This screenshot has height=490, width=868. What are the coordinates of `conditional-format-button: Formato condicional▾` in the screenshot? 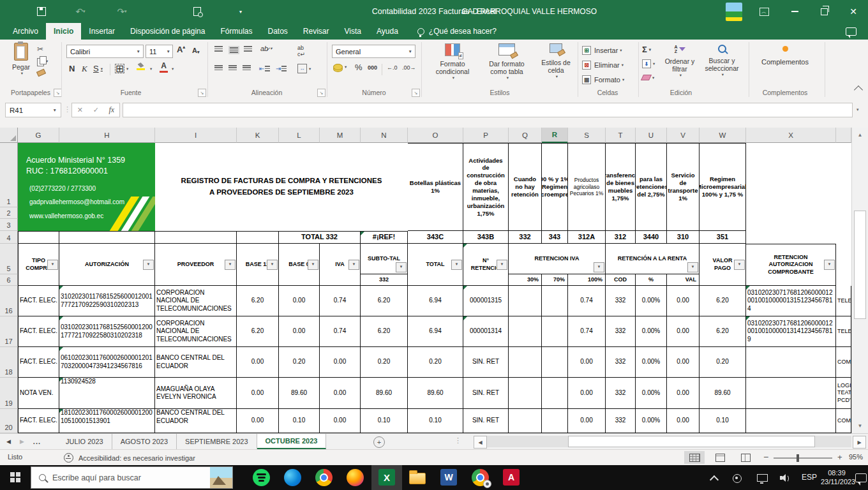 It's located at (453, 62).